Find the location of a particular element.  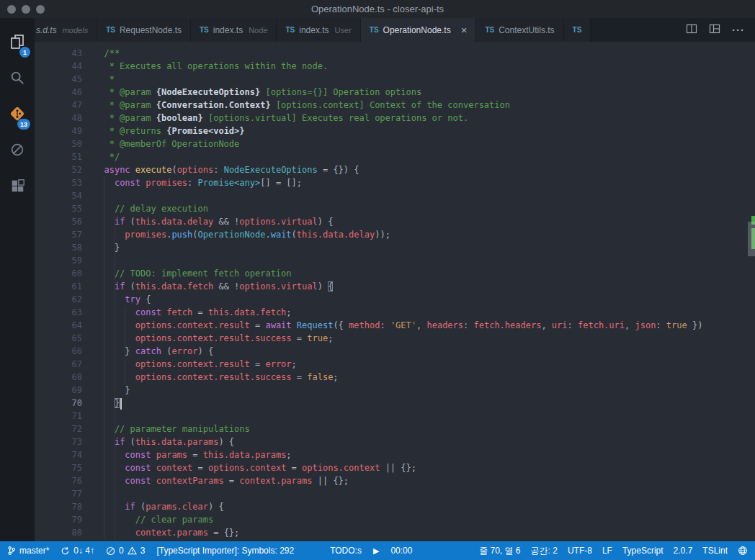

code-line: 70 } is located at coordinates (395, 403).